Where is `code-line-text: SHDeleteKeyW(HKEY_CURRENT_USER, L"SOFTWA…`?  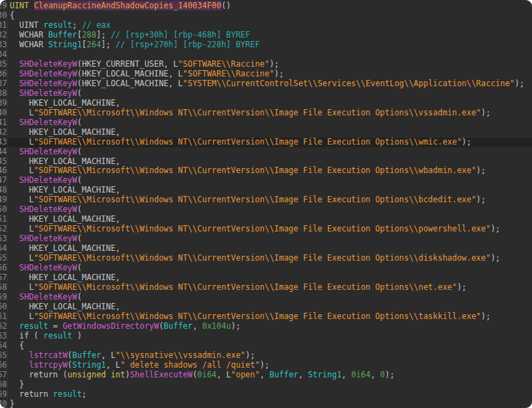
code-line-text: SHDeleteKeyW(HKEY_CURRENT_USER, L"SOFTWA… is located at coordinates (144, 65).